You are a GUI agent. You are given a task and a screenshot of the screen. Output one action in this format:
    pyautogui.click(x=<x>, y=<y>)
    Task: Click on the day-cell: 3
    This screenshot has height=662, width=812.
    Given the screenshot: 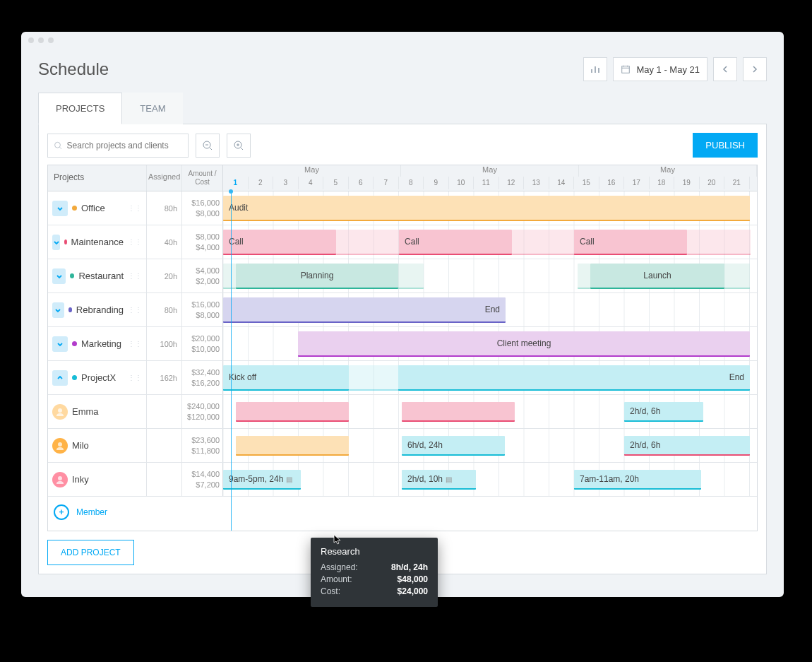 What is the action you would take?
    pyautogui.click(x=286, y=183)
    